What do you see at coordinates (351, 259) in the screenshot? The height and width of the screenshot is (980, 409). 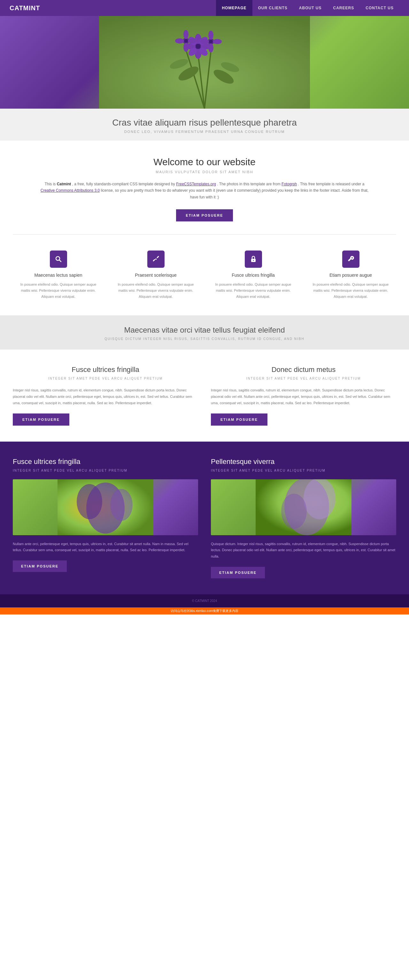 I see `feature-icon-wrench` at bounding box center [351, 259].